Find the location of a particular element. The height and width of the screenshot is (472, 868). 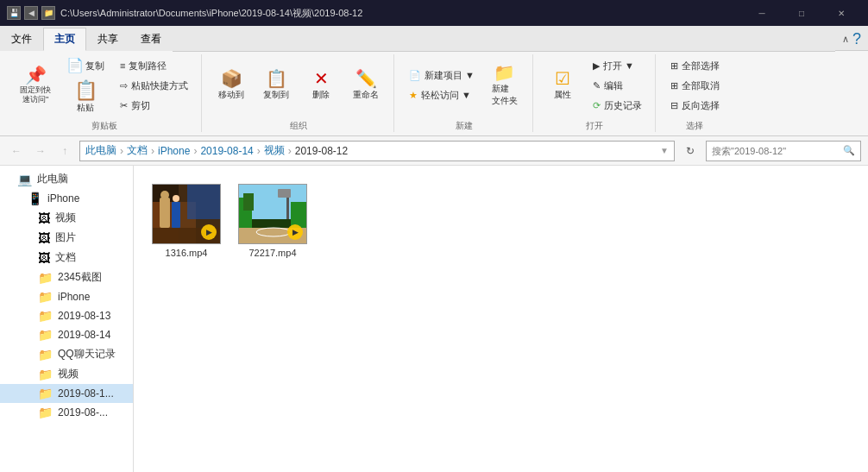

paste-shortcut-button: ⇨ 粘贴快捷方式 is located at coordinates (154, 86).